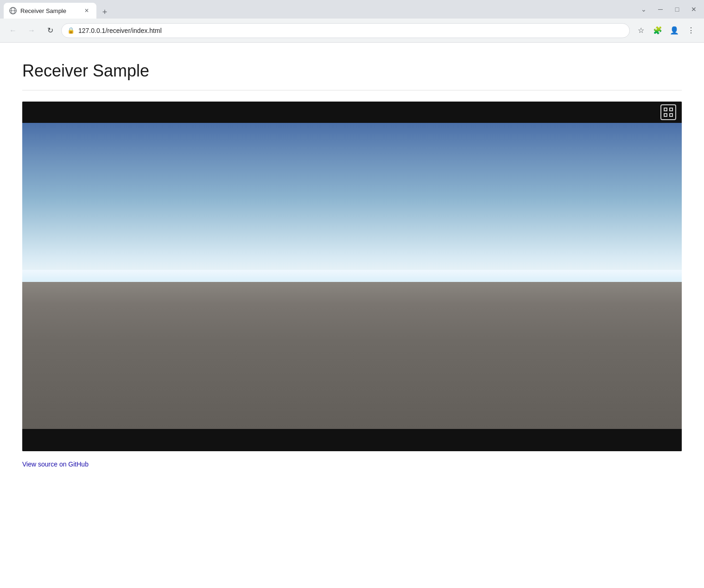 The height and width of the screenshot is (588, 704). Describe the element at coordinates (352, 90) in the screenshot. I see `title-divider` at that location.